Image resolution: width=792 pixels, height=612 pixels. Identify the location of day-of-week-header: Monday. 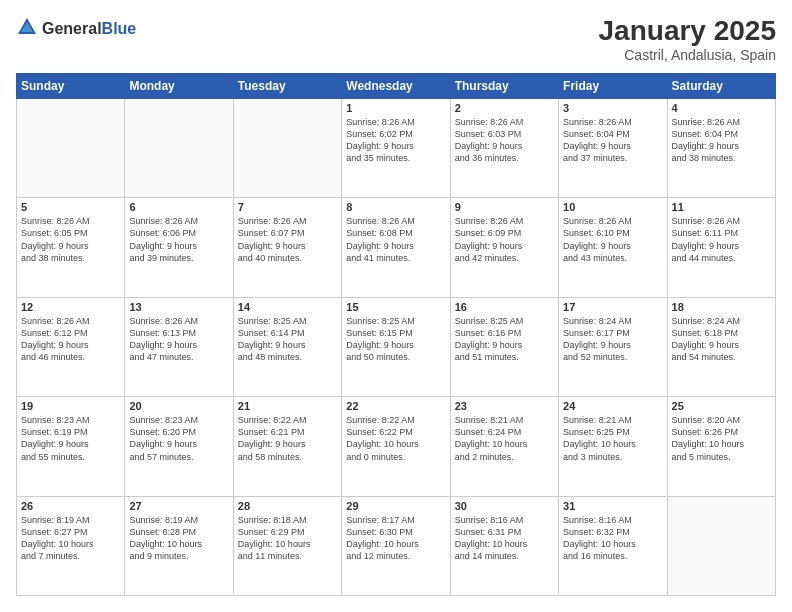
(179, 86).